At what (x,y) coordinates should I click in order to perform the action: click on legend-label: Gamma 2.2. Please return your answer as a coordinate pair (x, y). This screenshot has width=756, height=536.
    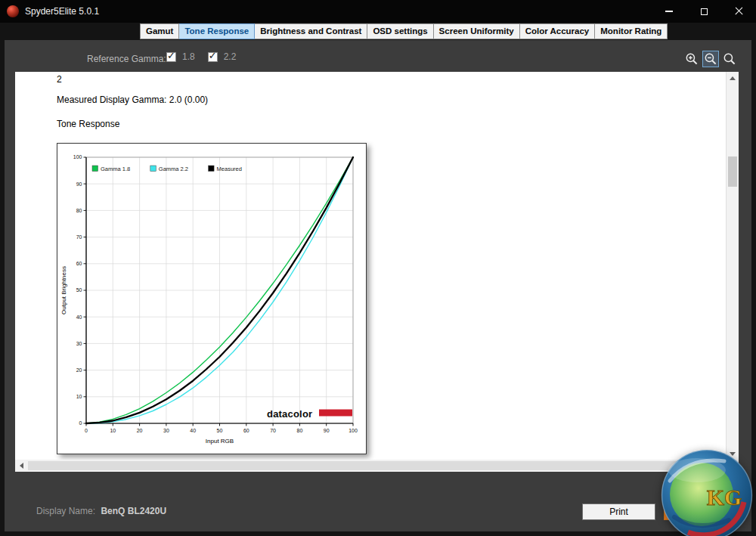
    Looking at the image, I should click on (174, 169).